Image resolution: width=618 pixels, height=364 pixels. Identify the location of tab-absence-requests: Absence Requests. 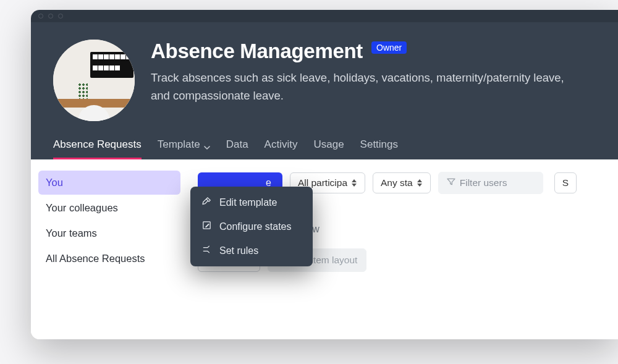
(98, 149).